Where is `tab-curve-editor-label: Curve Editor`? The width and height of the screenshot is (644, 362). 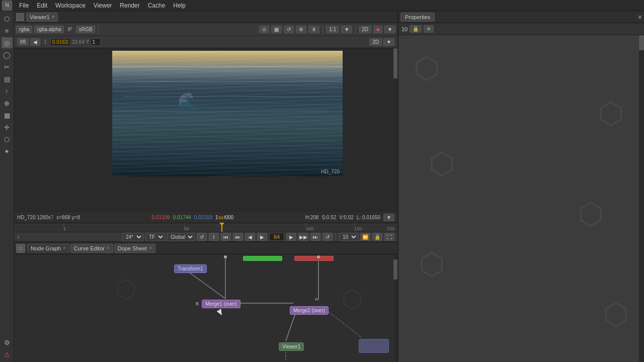
tab-curve-editor-label: Curve Editor is located at coordinates (90, 248).